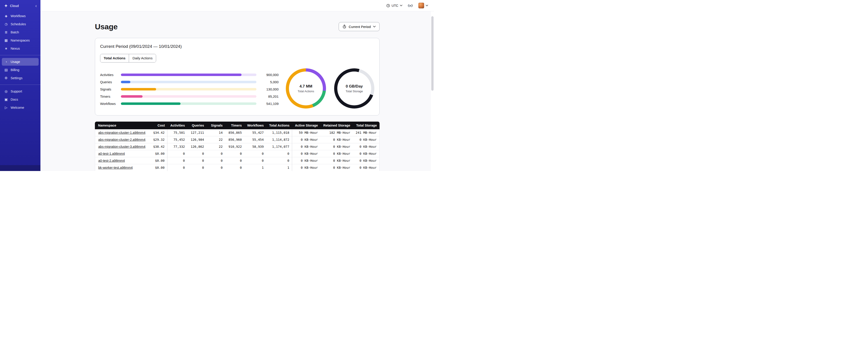  I want to click on timezone-label: UTC, so click(395, 5).